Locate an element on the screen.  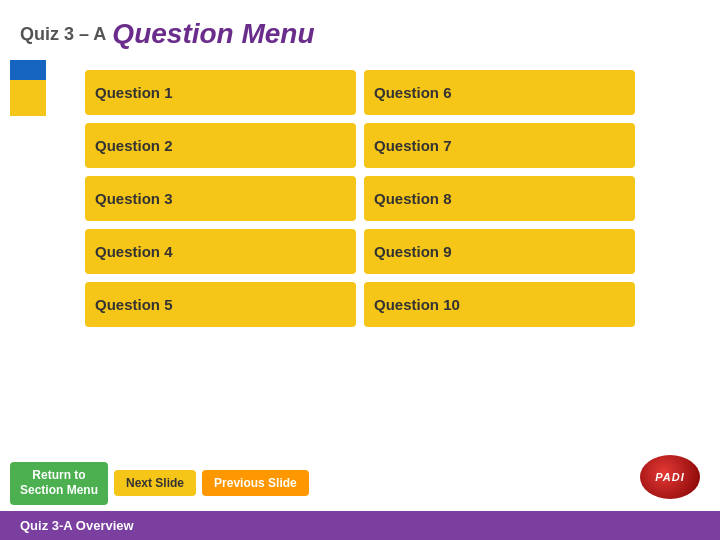
footer-label: Quiz 3-A Overview is located at coordinates (77, 526).